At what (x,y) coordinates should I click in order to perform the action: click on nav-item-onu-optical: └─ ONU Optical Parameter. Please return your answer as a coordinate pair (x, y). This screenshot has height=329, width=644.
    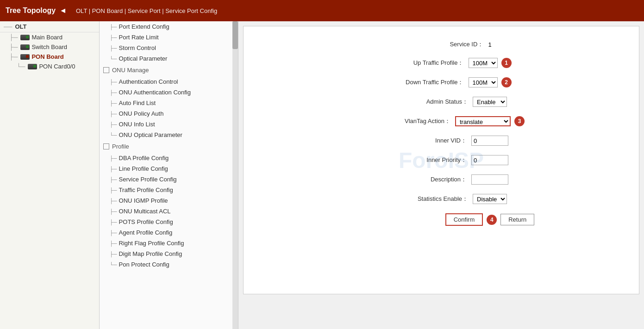
    Looking at the image, I should click on (169, 135).